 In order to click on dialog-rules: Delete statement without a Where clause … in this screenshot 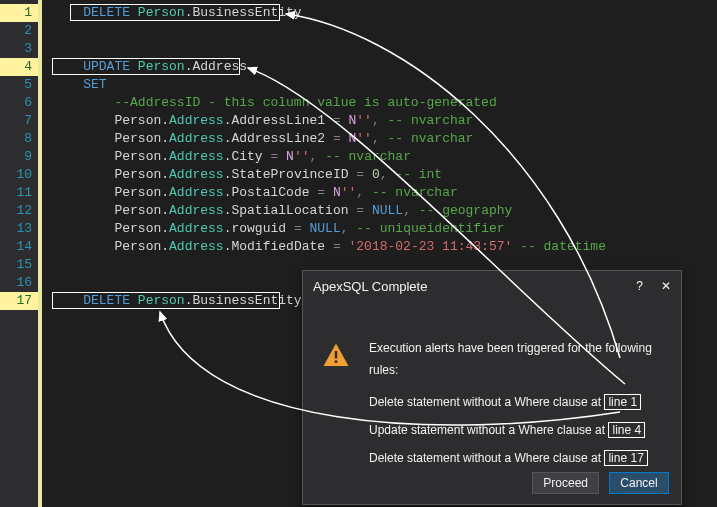, I will do `click(516, 430)`.